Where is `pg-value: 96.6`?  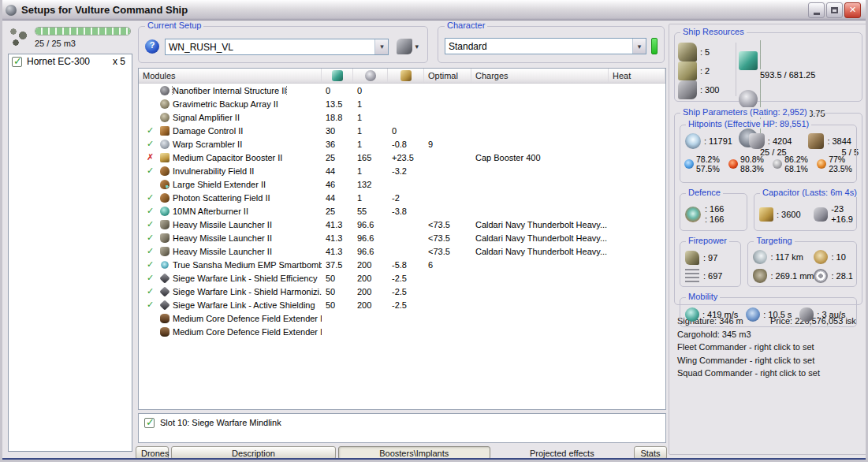
pg-value: 96.6 is located at coordinates (371, 251).